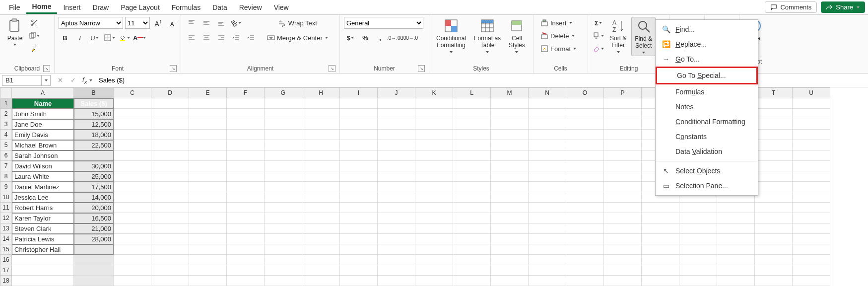 The height and width of the screenshot is (296, 868). I want to click on cell-D8, so click(170, 177).